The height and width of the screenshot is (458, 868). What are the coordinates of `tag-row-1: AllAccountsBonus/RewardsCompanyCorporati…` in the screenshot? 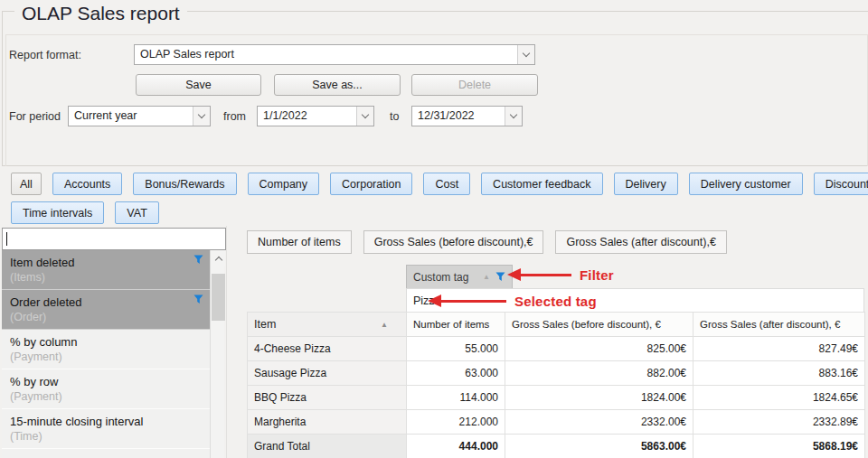 It's located at (439, 184).